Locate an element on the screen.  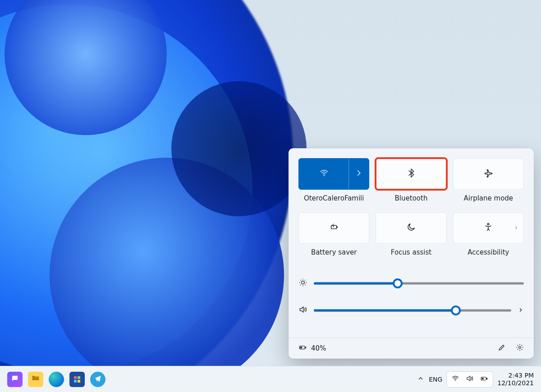
clock-time: 2:43 PM is located at coordinates (516, 375).